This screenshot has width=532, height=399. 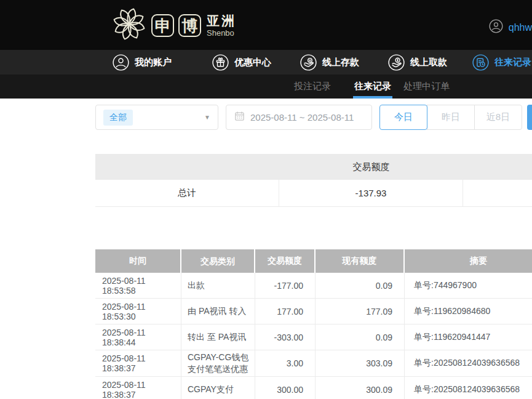 I want to click on summary-table: 交易额度 总计 -137.93, so click(x=314, y=180).